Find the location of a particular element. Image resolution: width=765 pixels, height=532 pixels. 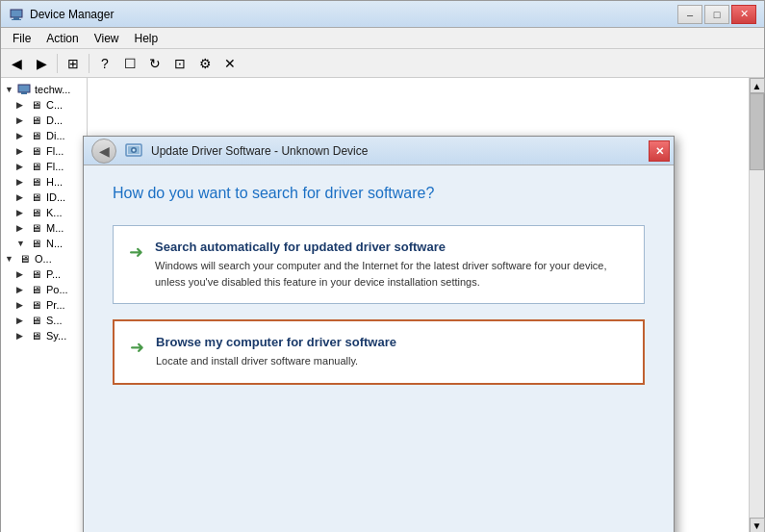

tree-arrow-pr: ▶ is located at coordinates (22, 305).